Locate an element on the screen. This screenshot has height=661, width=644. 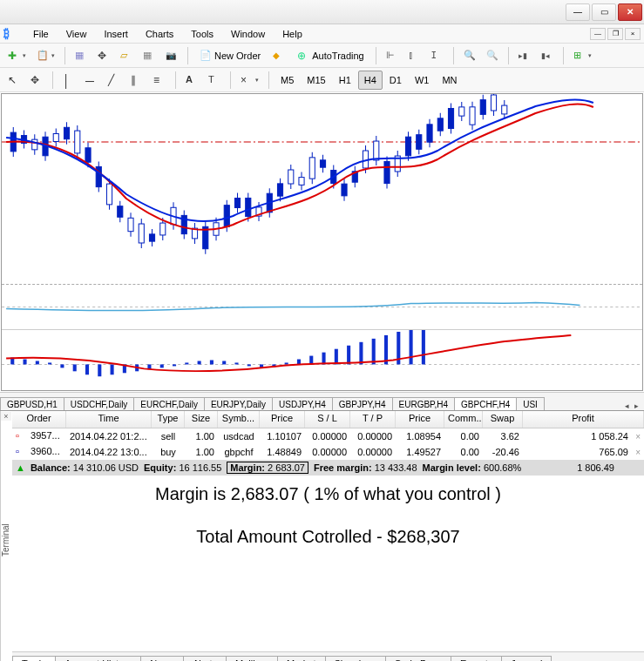
tab-scroll-right: ▸ is located at coordinates (636, 406).